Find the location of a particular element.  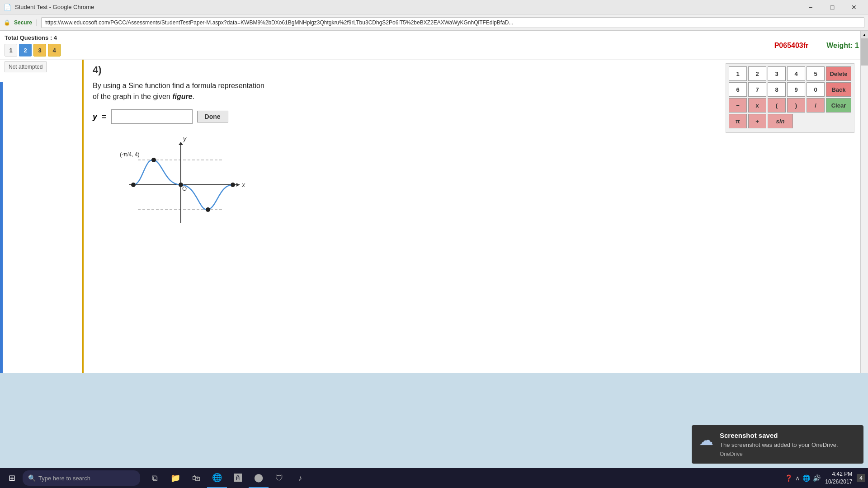

close-button: ✕ is located at coordinates (854, 7).